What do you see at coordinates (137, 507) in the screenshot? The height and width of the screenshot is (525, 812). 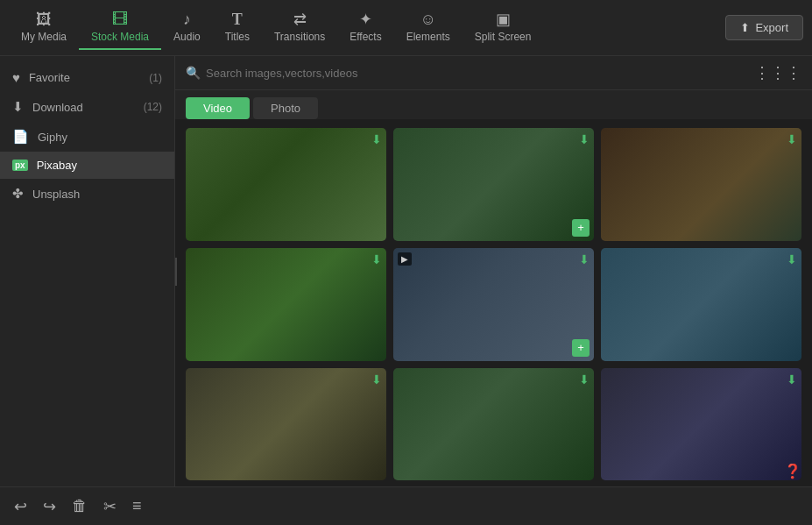 I see `menu-icon: ≡` at bounding box center [137, 507].